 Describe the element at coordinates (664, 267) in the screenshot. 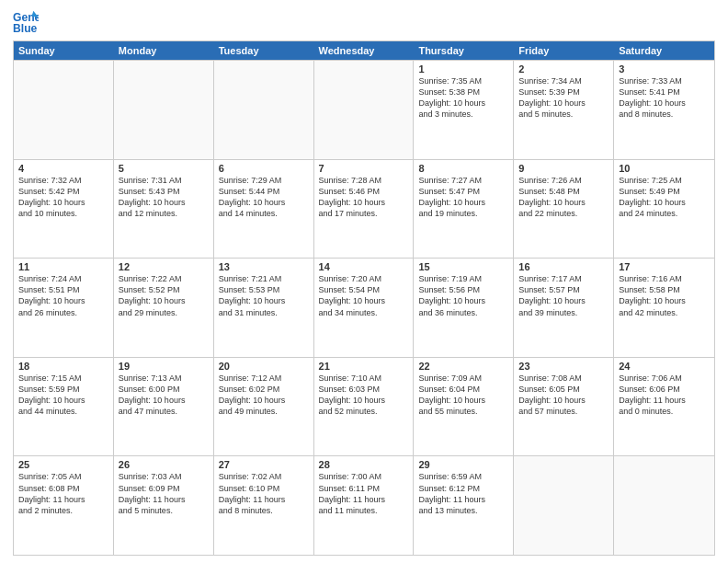

I see `day-number: 17` at that location.